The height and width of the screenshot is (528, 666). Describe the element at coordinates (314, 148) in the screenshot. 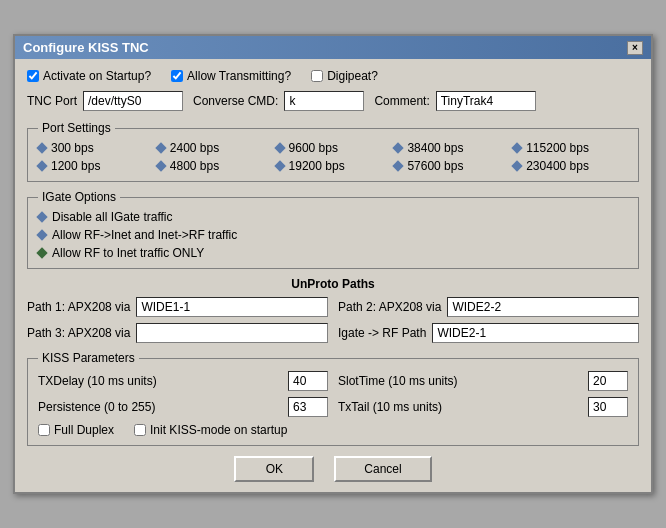

I see `baud-9600-label: 9600 bps` at that location.